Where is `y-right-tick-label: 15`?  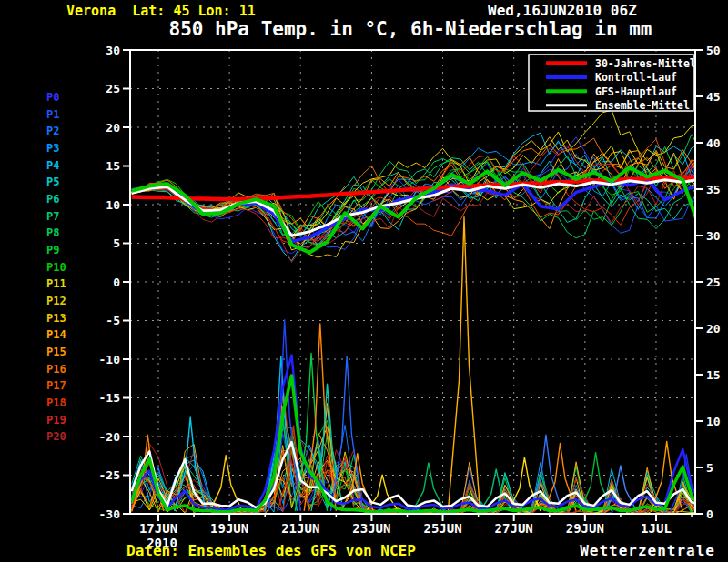
y-right-tick-label: 15 is located at coordinates (713, 375).